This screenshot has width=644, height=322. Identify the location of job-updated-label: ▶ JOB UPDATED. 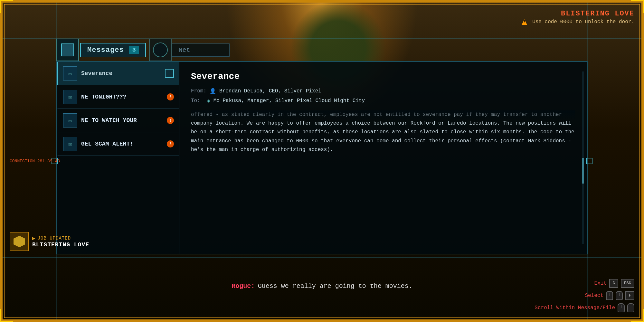
(61, 238).